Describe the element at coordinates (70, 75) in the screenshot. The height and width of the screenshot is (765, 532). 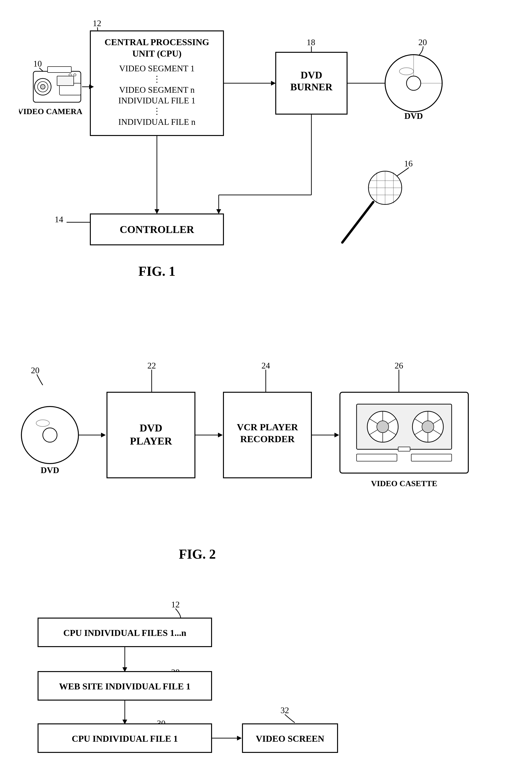
I see `camera-btn1` at that location.